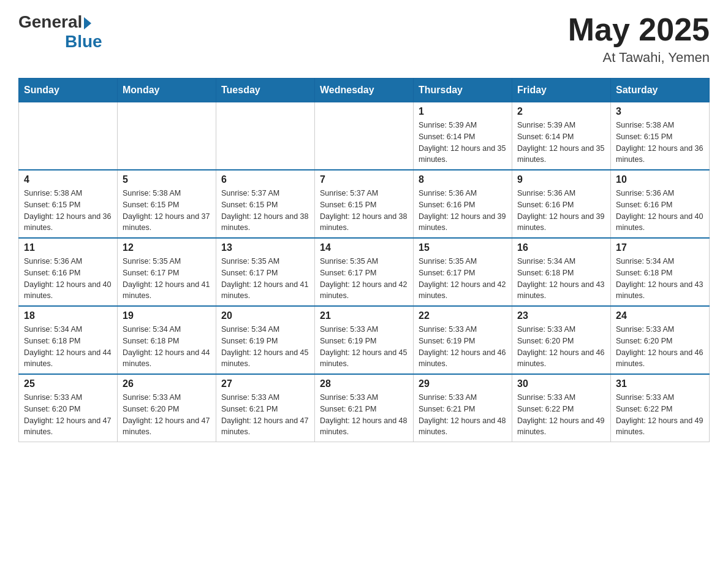 Image resolution: width=728 pixels, height=563 pixels. What do you see at coordinates (265, 180) in the screenshot?
I see `day-number: 6` at bounding box center [265, 180].